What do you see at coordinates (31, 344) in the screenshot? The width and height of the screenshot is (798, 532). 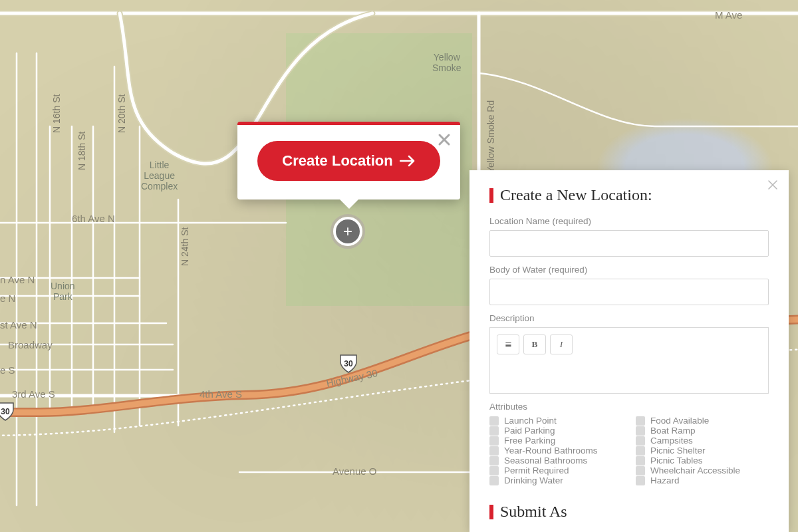 I see `road-label: Broadway` at bounding box center [31, 344].